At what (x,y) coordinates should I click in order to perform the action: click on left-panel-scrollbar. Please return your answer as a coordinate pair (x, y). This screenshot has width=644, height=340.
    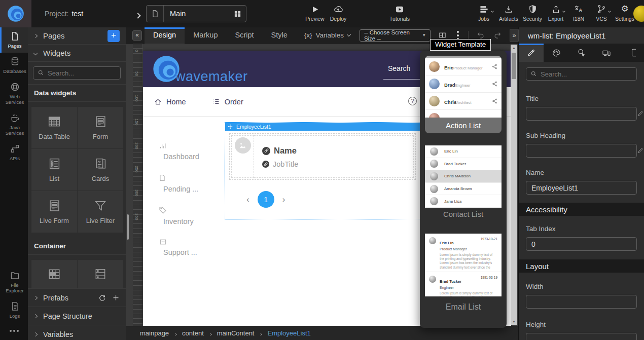
    Looking at the image, I should click on (128, 227).